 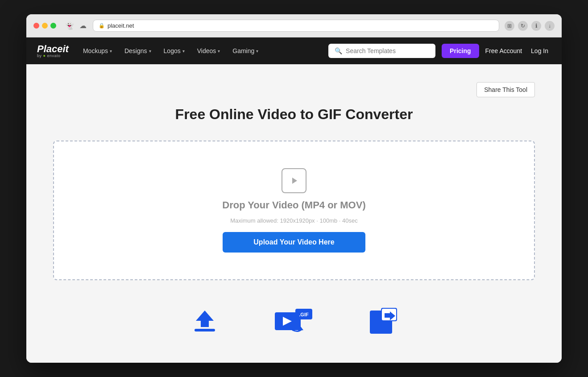 What do you see at coordinates (45, 26) in the screenshot?
I see `minimize-button` at bounding box center [45, 26].